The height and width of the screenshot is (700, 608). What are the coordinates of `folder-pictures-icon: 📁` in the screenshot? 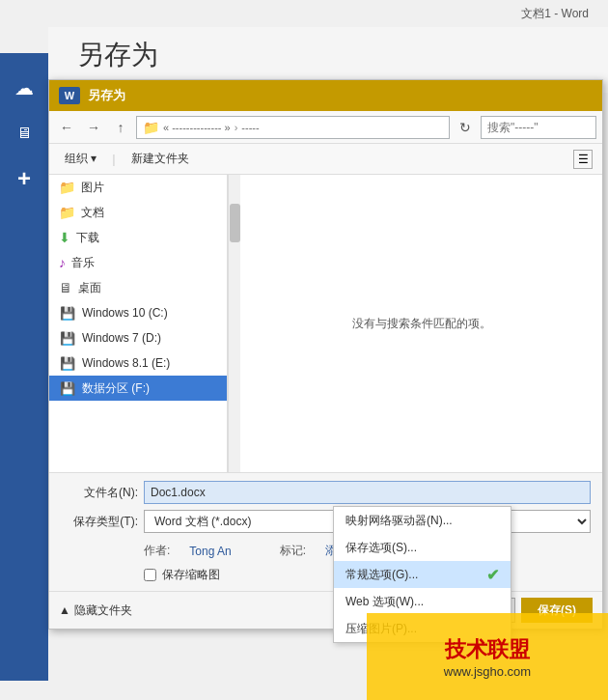 It's located at (68, 187).